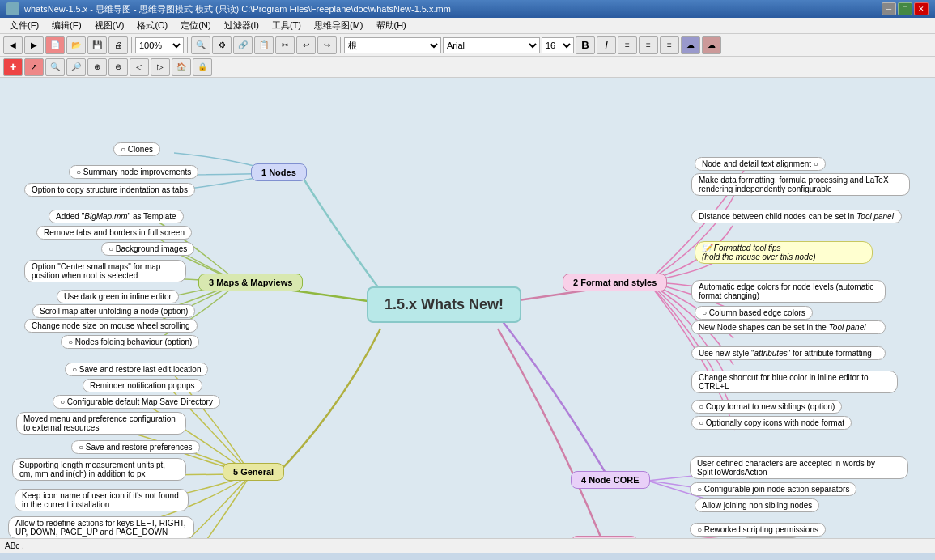 The width and height of the screenshot is (935, 560). I want to click on root-node: 1.5.x Whats New!, so click(444, 304).